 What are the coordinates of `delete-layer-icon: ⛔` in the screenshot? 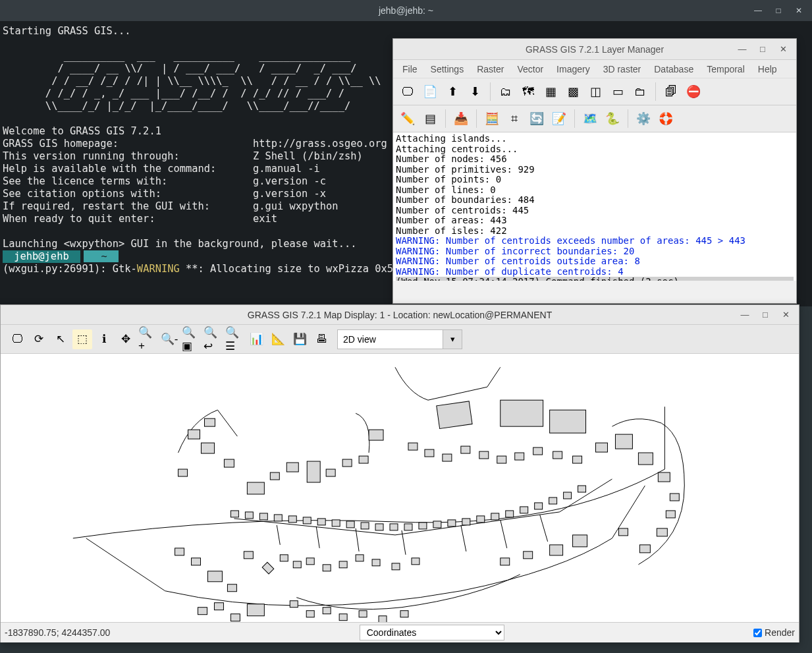 It's located at (693, 92).